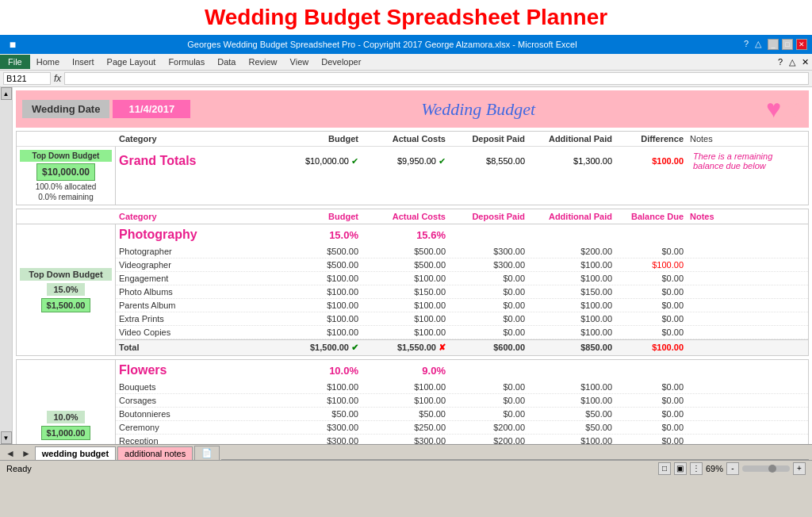 The height and width of the screenshot is (517, 812). I want to click on maximize-button: □, so click(787, 44).